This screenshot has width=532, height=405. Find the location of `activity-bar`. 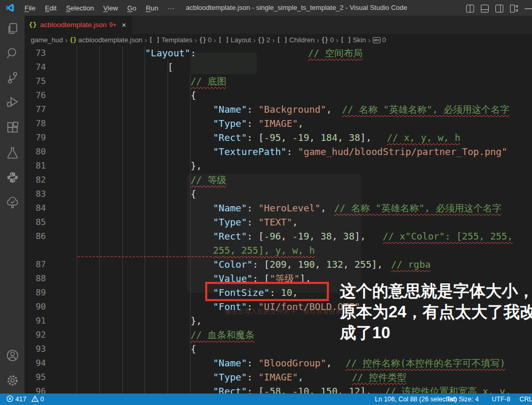

activity-bar is located at coordinates (13, 205).